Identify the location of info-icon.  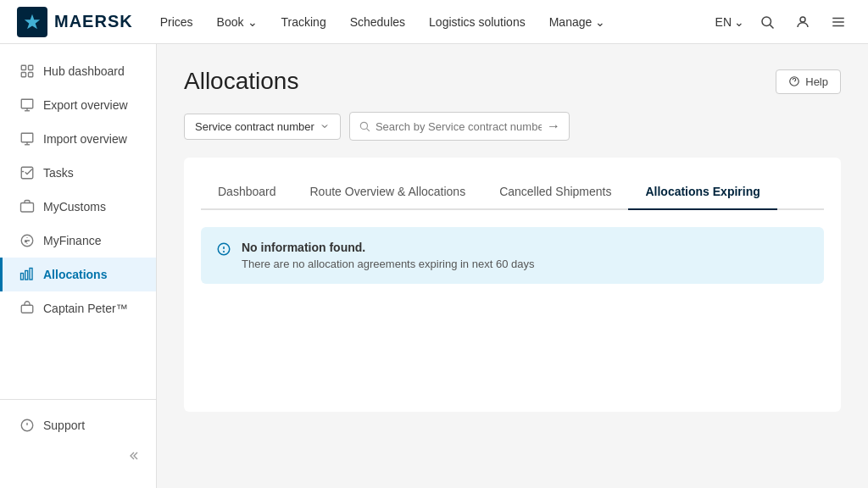
(224, 251).